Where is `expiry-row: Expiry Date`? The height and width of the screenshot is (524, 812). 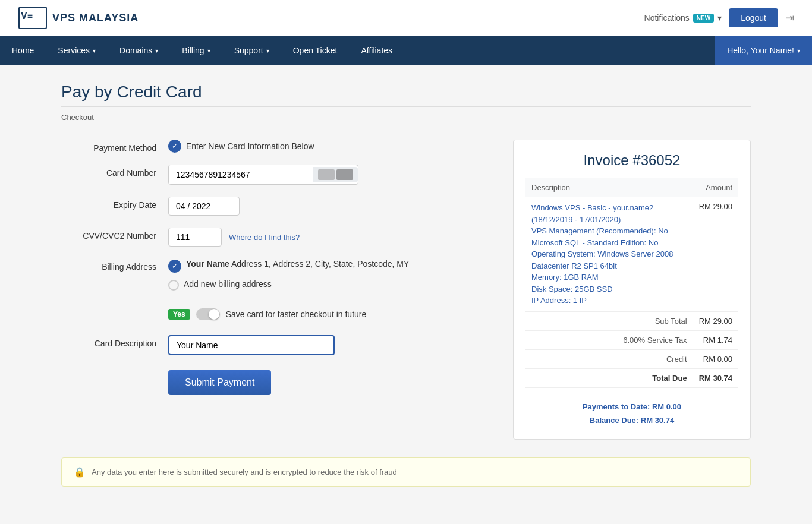
expiry-row: Expiry Date is located at coordinates (278, 206).